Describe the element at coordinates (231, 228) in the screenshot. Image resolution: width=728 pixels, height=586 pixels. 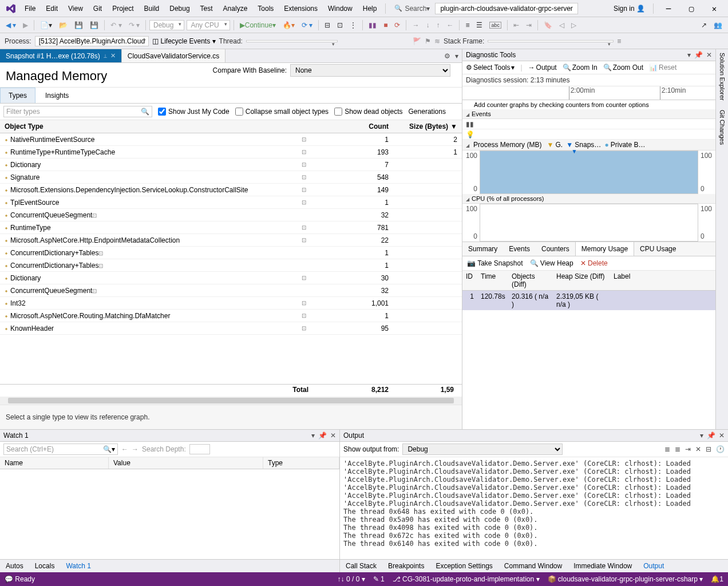
I see `table-row: ⬥RuntimeType⊡781` at that location.